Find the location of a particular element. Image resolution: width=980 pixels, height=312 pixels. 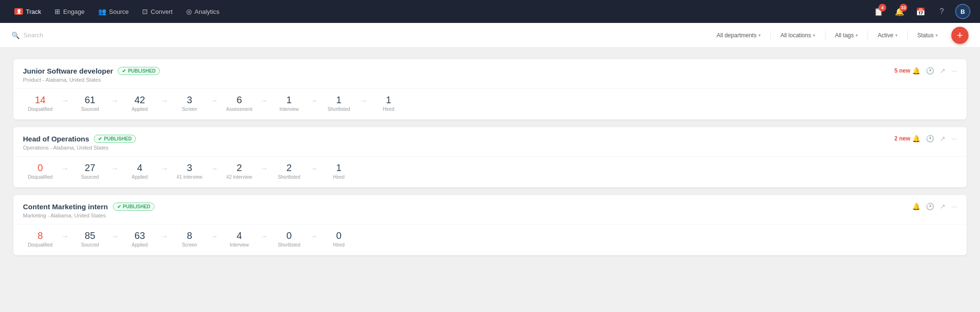

nav-source: 👥 Source is located at coordinates (113, 11).